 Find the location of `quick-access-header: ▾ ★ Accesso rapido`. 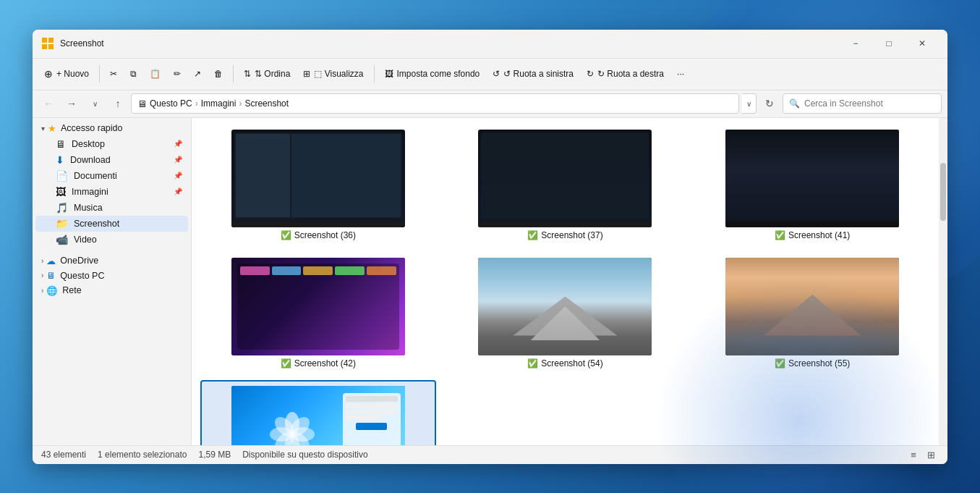

quick-access-header: ▾ ★ Accesso rapido is located at coordinates (111, 129).